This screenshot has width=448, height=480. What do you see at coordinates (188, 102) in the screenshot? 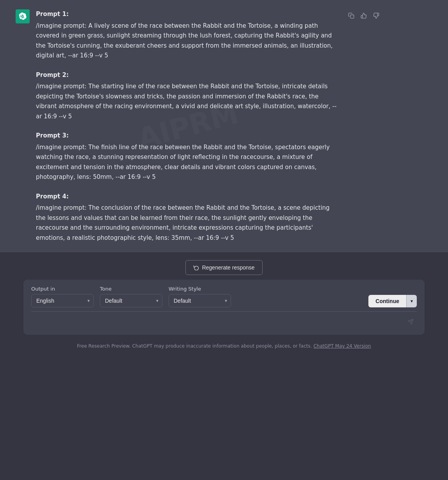
I see `prompt2-text: /imagine prompt: The starting line of th…` at bounding box center [188, 102].